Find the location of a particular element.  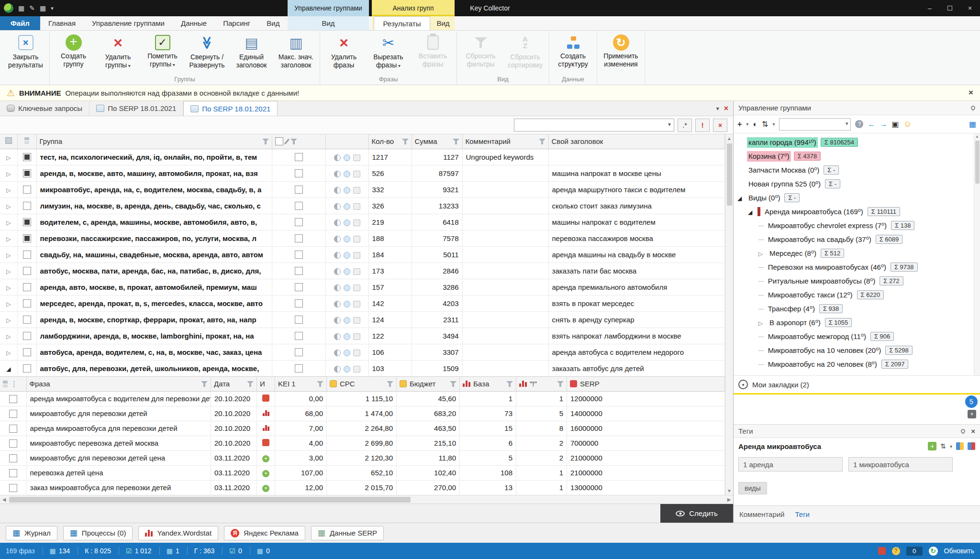

tree-item: Мерседес (8⁰)Σ 512 is located at coordinates (857, 253).